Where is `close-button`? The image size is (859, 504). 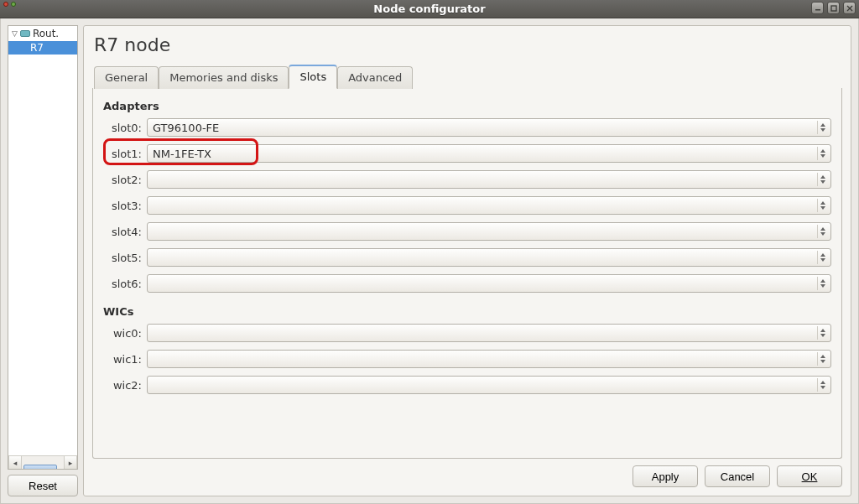
close-button is located at coordinates (849, 8).